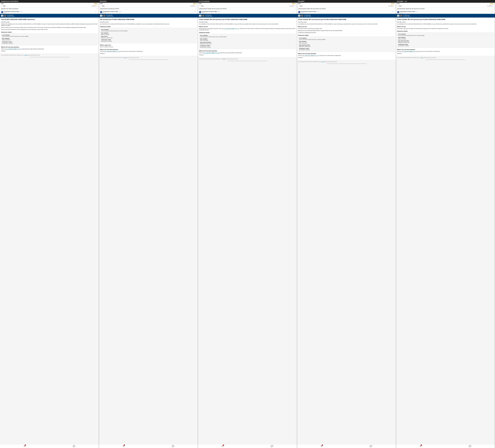 Image resolution: width=495 pixels, height=448 pixels. Describe the element at coordinates (348, 13) in the screenshot. I see `sender-to: to me` at that location.